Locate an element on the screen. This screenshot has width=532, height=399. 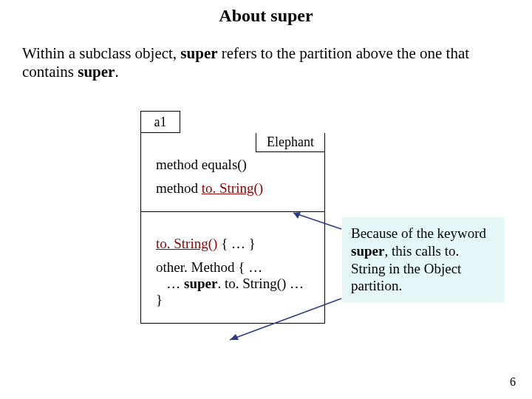
intro-kw2: super is located at coordinates (96, 72).